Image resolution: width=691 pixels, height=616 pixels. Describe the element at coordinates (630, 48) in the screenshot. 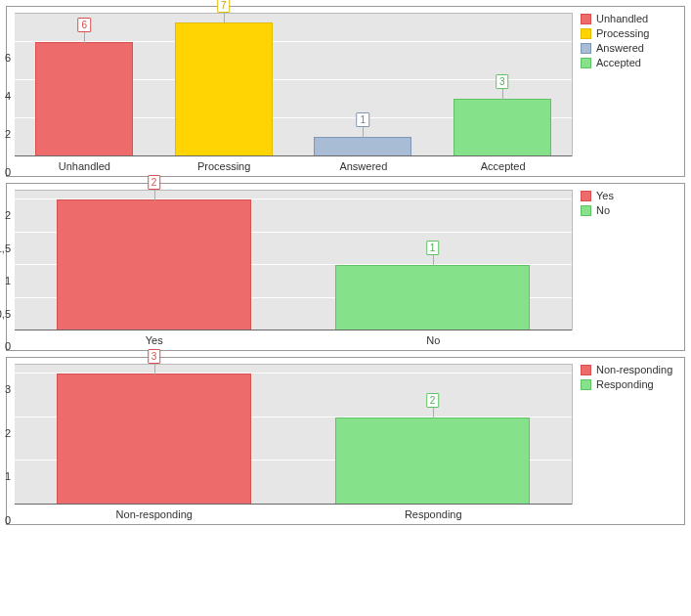

I see `legend-item: Answered` at that location.